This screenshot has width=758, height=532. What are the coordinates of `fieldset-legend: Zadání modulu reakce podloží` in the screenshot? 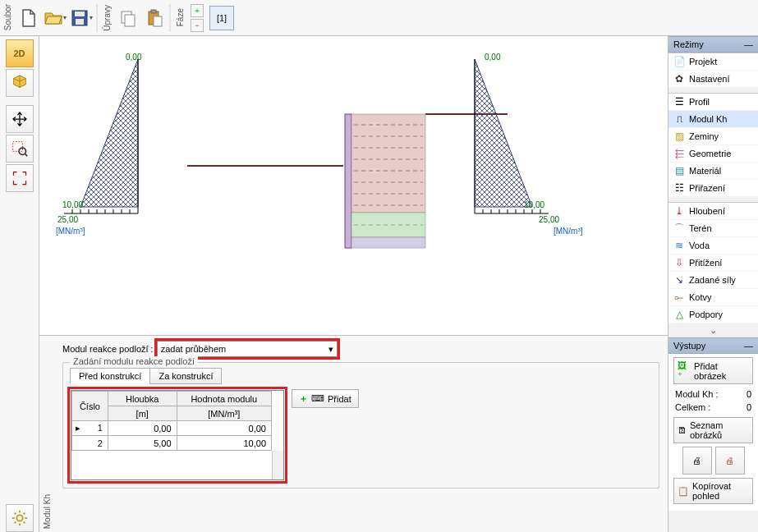 It's located at (134, 361).